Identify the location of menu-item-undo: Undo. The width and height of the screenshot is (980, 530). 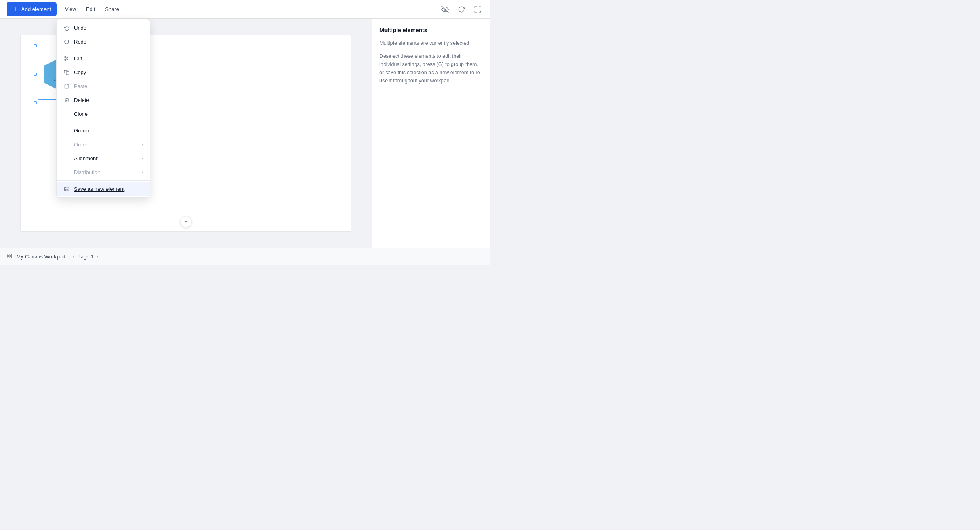
(103, 28).